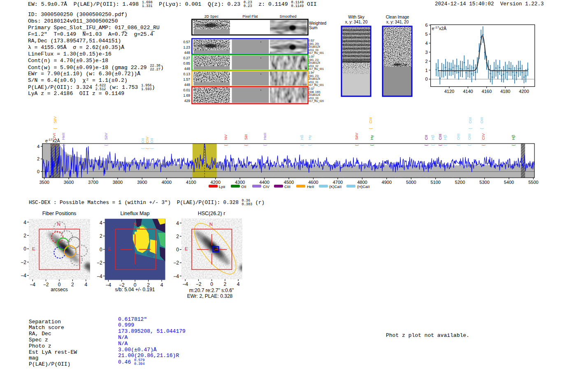  What do you see at coordinates (435, 182) in the screenshot?
I see `svg-text: 5100` at bounding box center [435, 182].